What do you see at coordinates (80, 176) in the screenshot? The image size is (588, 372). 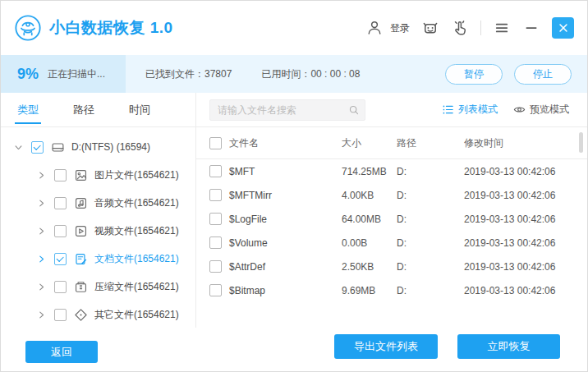 I see `image-icon` at bounding box center [80, 176].